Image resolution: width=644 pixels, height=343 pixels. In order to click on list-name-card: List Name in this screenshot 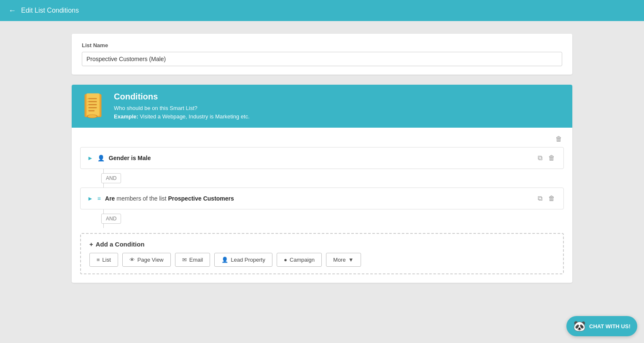, I will do `click(322, 54)`.